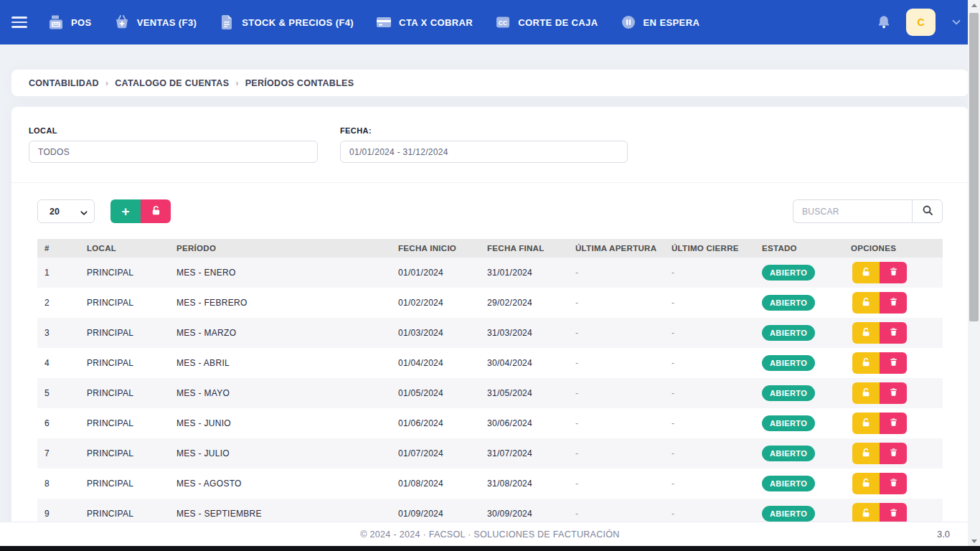  Describe the element at coordinates (280, 273) in the screenshot. I see `cell-periodo: MES - ENERO` at that location.